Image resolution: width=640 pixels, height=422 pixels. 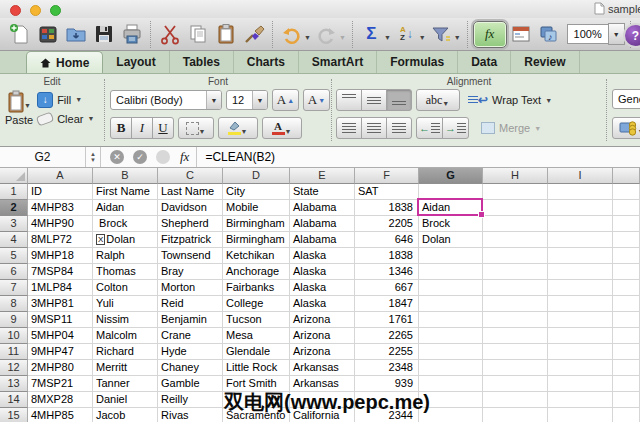 What do you see at coordinates (14, 288) in the screenshot?
I see `row-header-7: 7` at bounding box center [14, 288].